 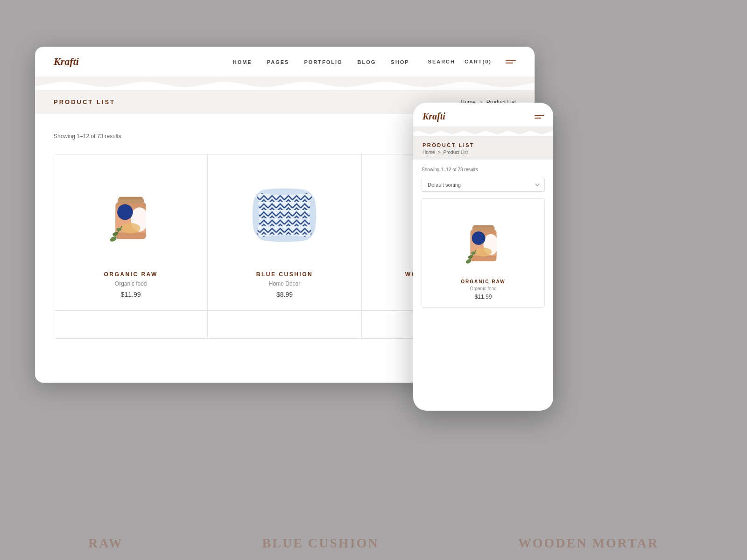 What do you see at coordinates (131, 232) in the screenshot?
I see `product-card-1: Organic Raw Organic food $11.99` at bounding box center [131, 232].